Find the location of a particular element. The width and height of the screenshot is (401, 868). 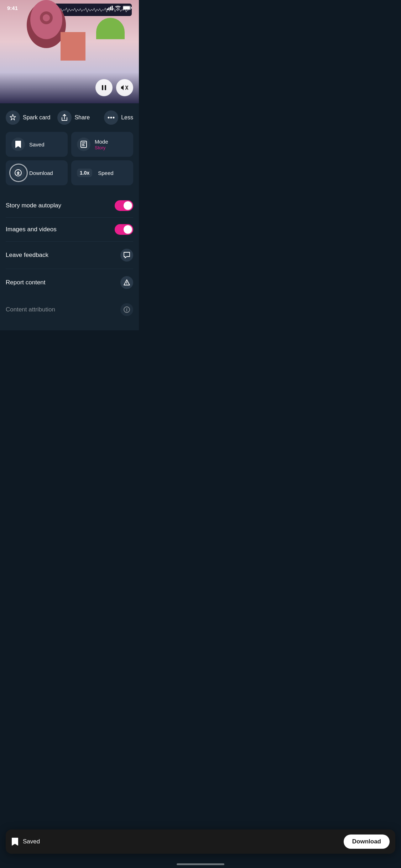

pause-button is located at coordinates (104, 88).